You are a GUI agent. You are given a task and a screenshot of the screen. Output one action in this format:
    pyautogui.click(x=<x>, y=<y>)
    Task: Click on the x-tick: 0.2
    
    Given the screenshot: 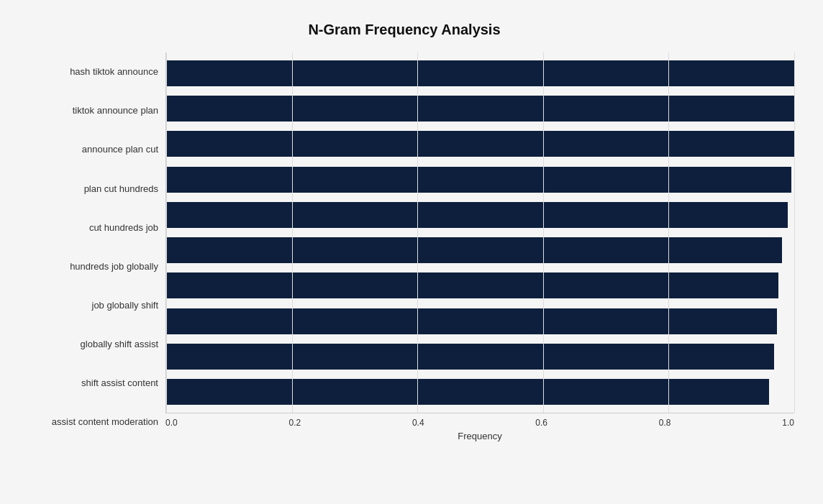 What is the action you would take?
    pyautogui.click(x=295, y=423)
    